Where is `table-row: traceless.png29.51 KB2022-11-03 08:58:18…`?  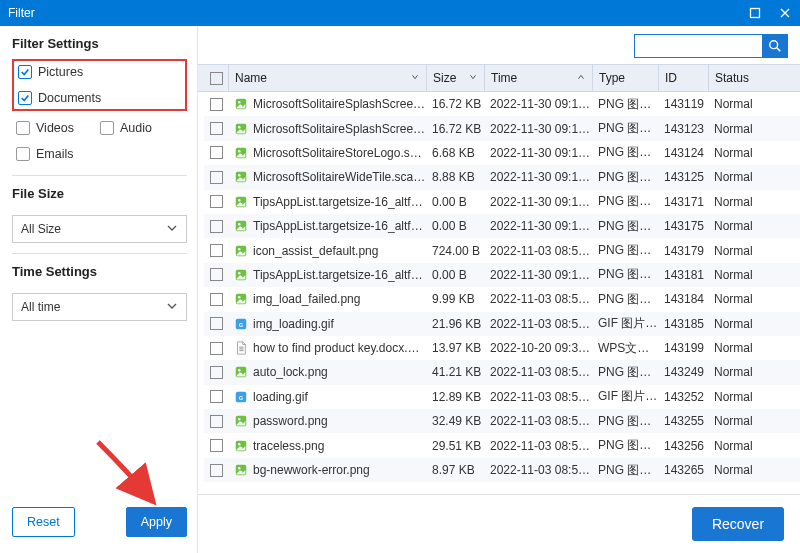
table-row: traceless.png29.51 KB2022-11-03 08:58:18… is located at coordinates (502, 445).